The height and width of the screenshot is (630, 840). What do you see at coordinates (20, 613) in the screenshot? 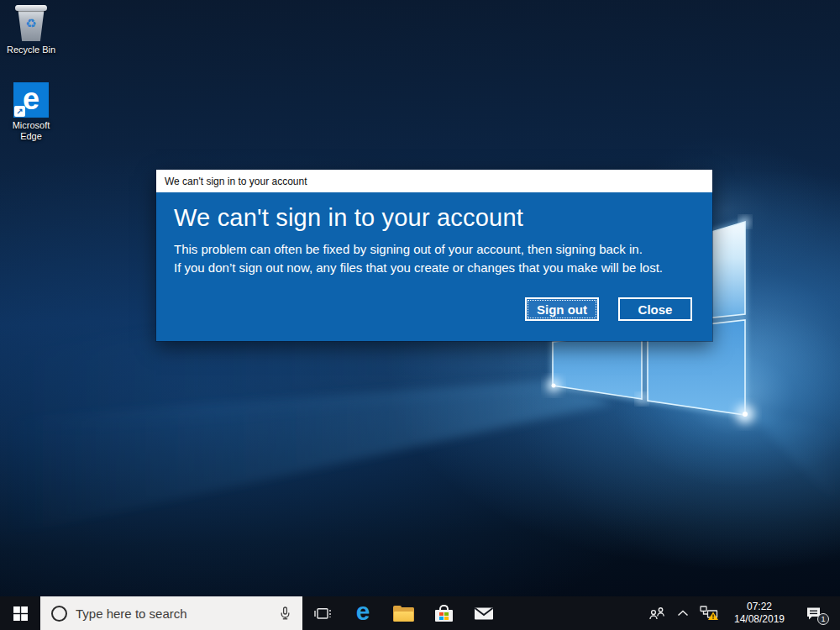
I see `start-button` at bounding box center [20, 613].